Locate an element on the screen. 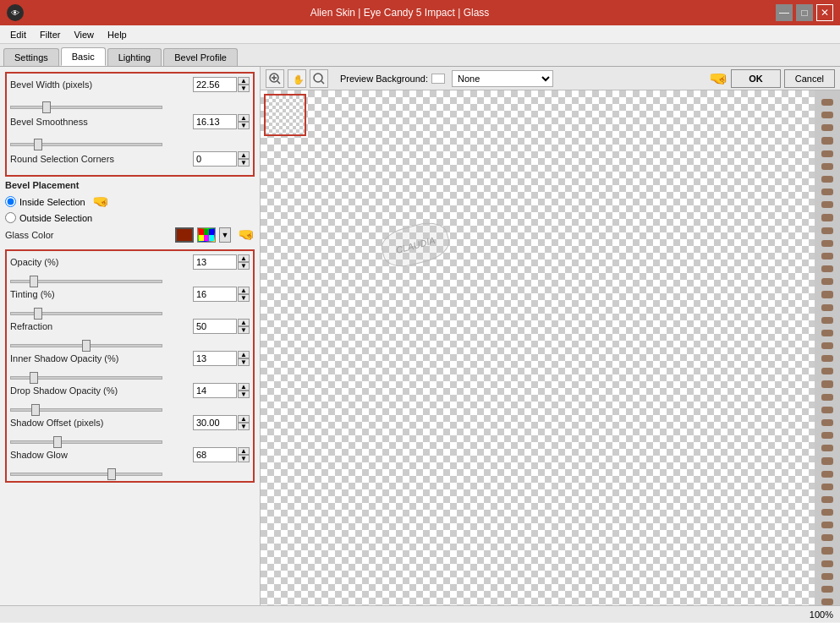  shadow-offset-slider is located at coordinates (86, 442).